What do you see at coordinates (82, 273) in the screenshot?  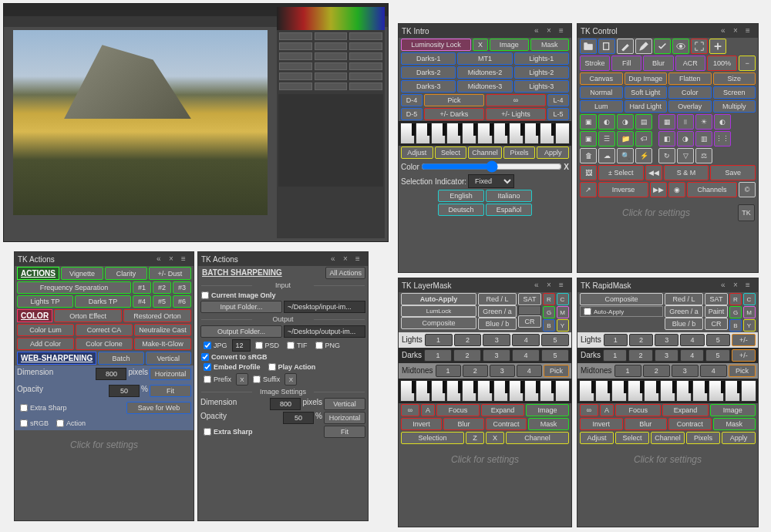 I see `vignette-button: Vignette` at bounding box center [82, 273].